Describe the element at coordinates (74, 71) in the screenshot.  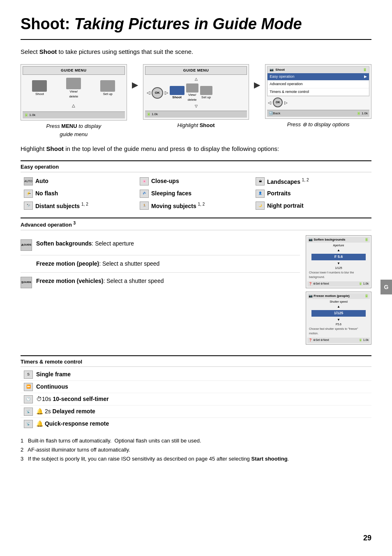
I see `guide-menu-label-1: GUIDE MENU` at that location.